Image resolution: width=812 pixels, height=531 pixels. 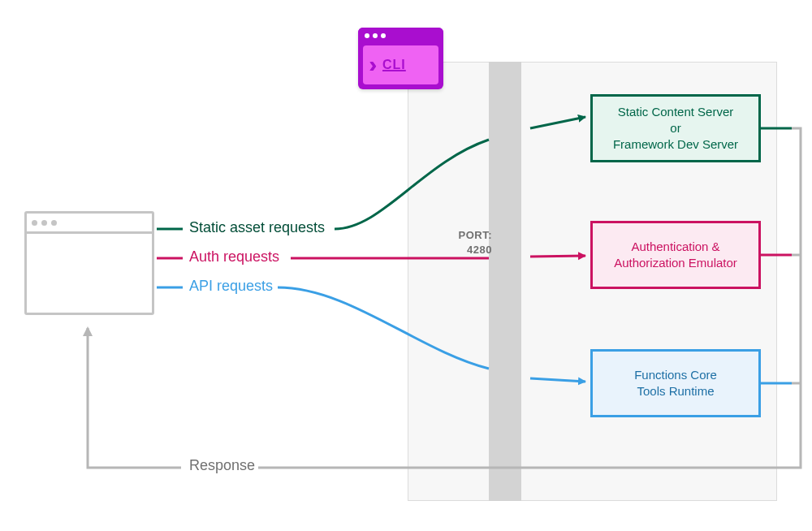 What do you see at coordinates (231, 286) in the screenshot?
I see `label-api-requests: API requests` at bounding box center [231, 286].